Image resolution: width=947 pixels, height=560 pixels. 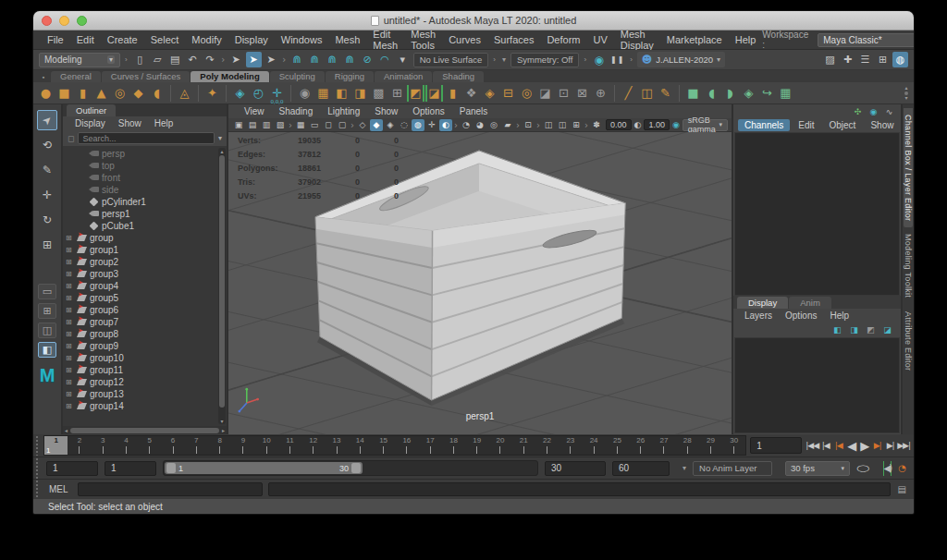 I want to click on menu-item: Select, so click(x=165, y=40).